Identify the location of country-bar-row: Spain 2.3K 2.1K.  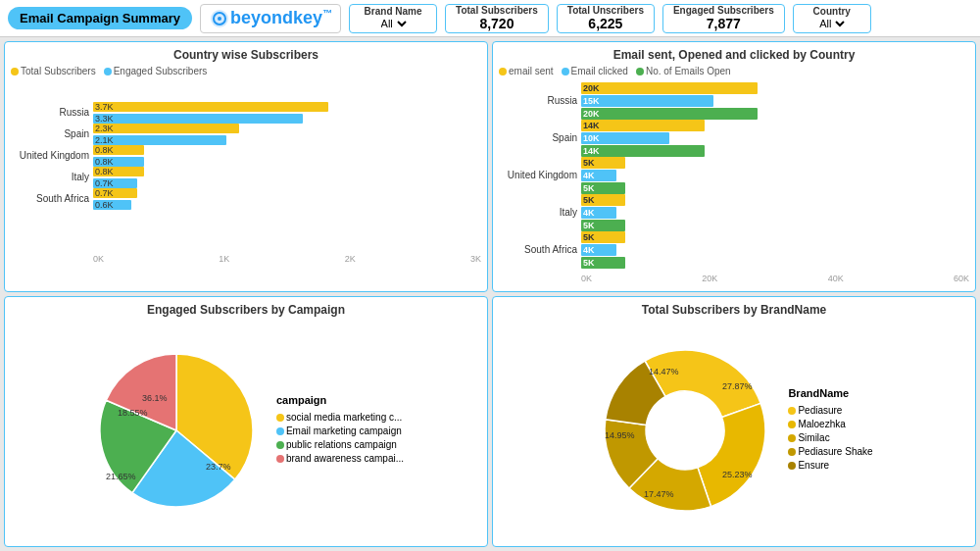
(246, 134).